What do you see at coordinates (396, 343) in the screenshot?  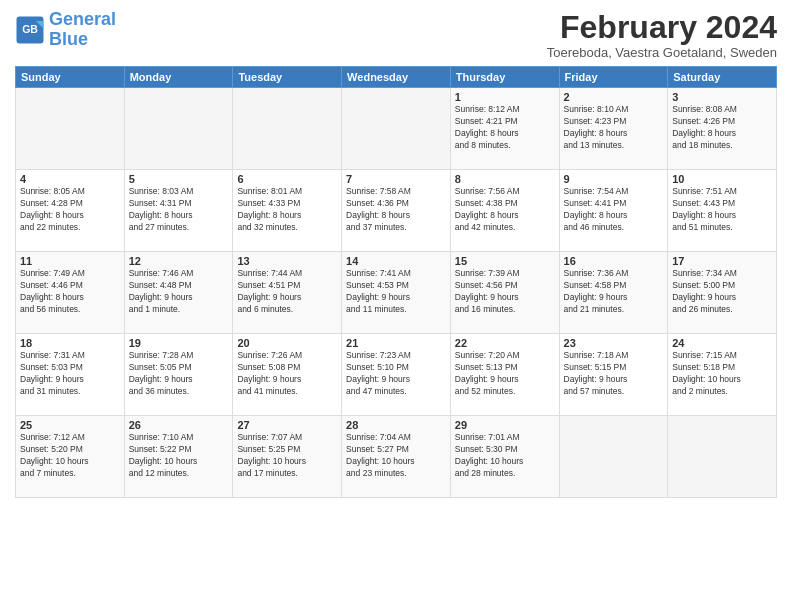 I see `day-number: 21` at bounding box center [396, 343].